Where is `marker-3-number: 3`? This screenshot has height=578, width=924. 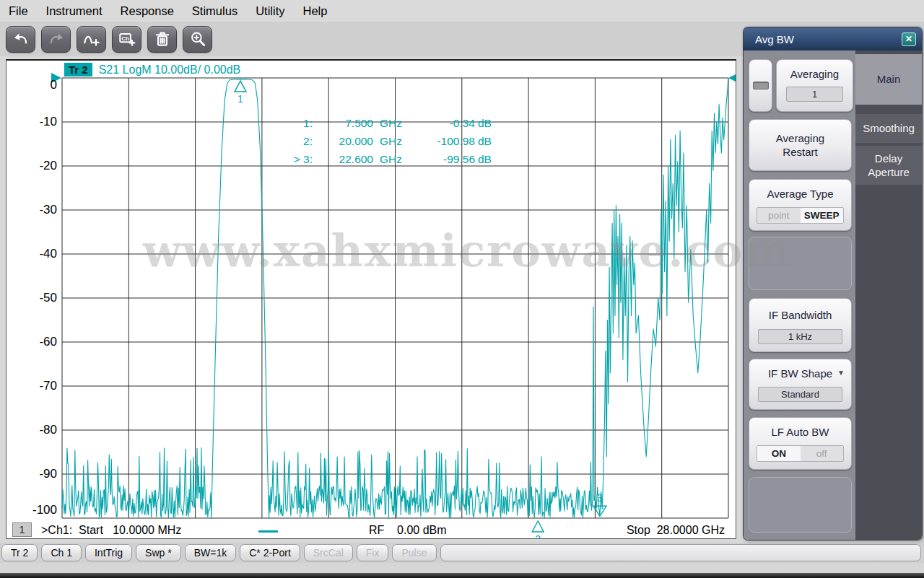
marker-3-number: 3 is located at coordinates (600, 498).